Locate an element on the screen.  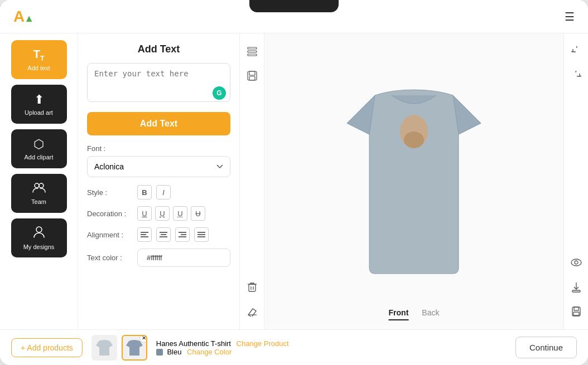
grammarly-button: G is located at coordinates (219, 93).